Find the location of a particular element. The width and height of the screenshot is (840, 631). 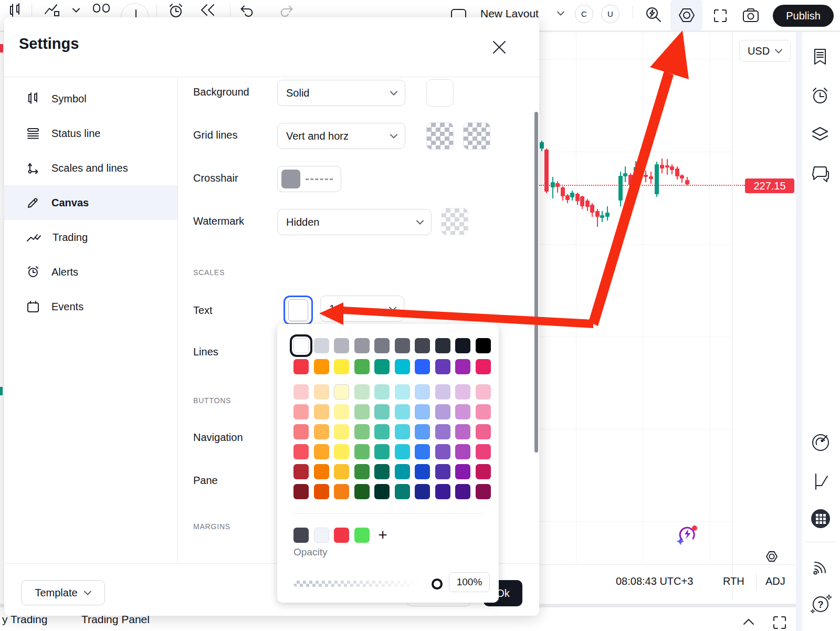

chart-style-candles-icon is located at coordinates (15, 10).